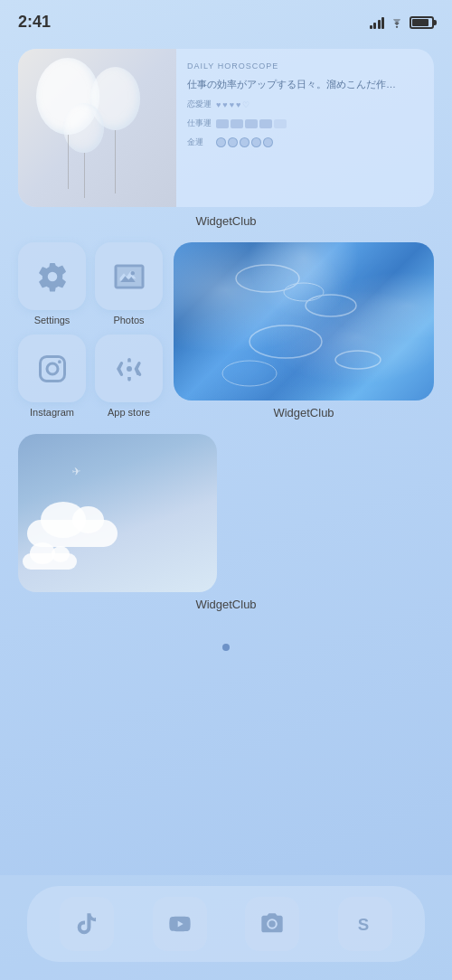  What do you see at coordinates (52, 277) in the screenshot?
I see `settings-icon-bg` at bounding box center [52, 277].